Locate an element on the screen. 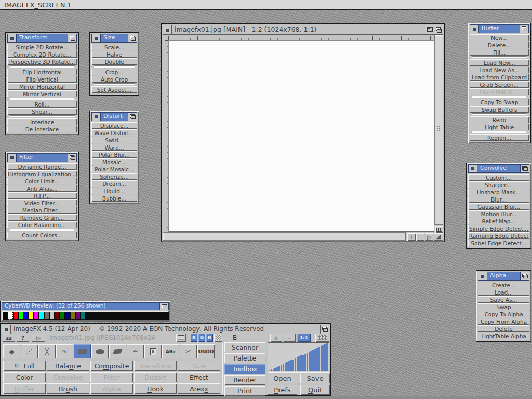  brush-button: Brush is located at coordinates (68, 389).